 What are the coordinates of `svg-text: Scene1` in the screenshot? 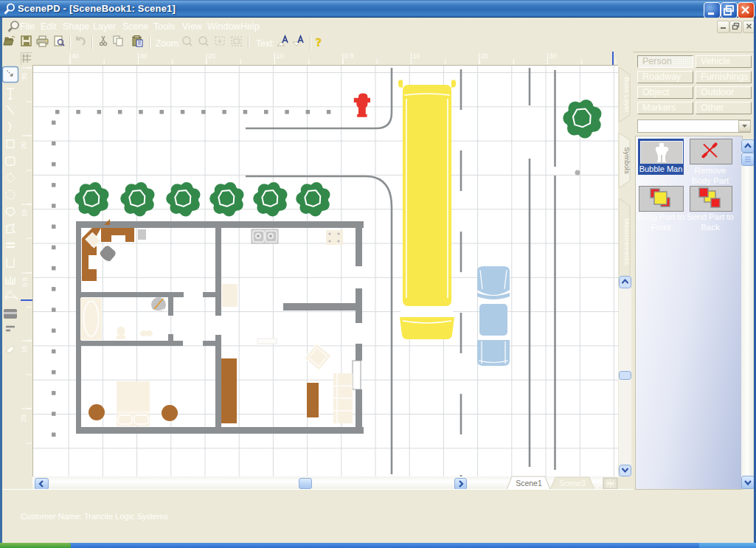 It's located at (529, 483).